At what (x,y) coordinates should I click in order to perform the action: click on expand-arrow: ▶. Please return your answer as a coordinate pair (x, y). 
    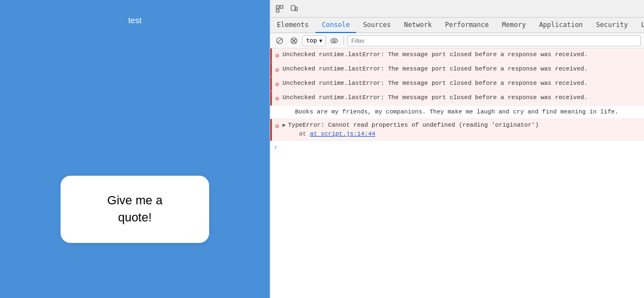
    Looking at the image, I should click on (284, 124).